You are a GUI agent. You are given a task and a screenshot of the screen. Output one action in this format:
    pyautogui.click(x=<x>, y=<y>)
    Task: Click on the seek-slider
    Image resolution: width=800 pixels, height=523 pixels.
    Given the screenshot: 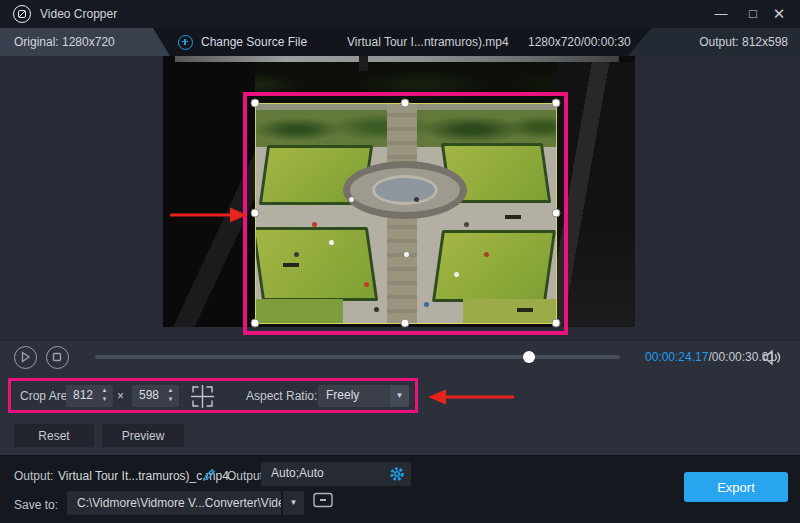 What is the action you would take?
    pyautogui.click(x=358, y=357)
    